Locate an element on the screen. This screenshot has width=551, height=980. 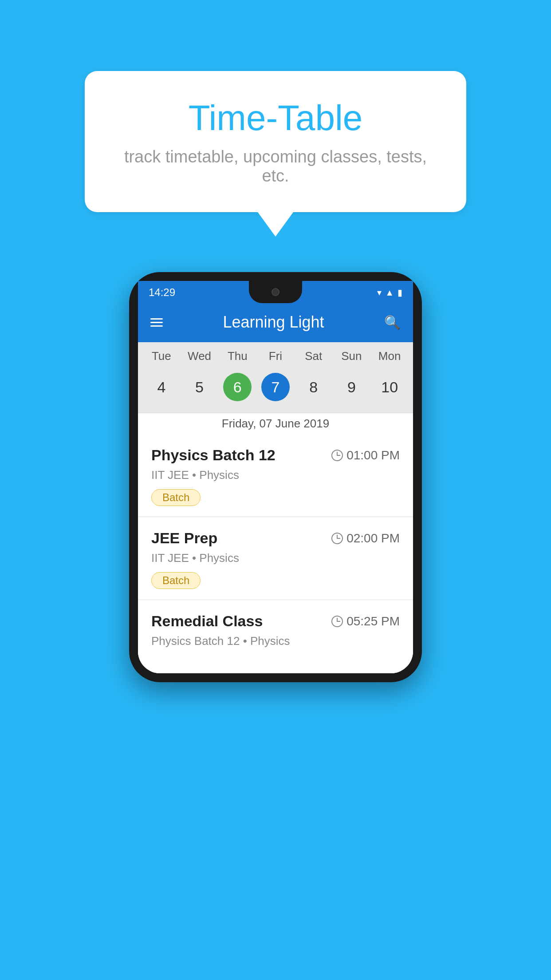
date-circle-5: 5 is located at coordinates (200, 387).